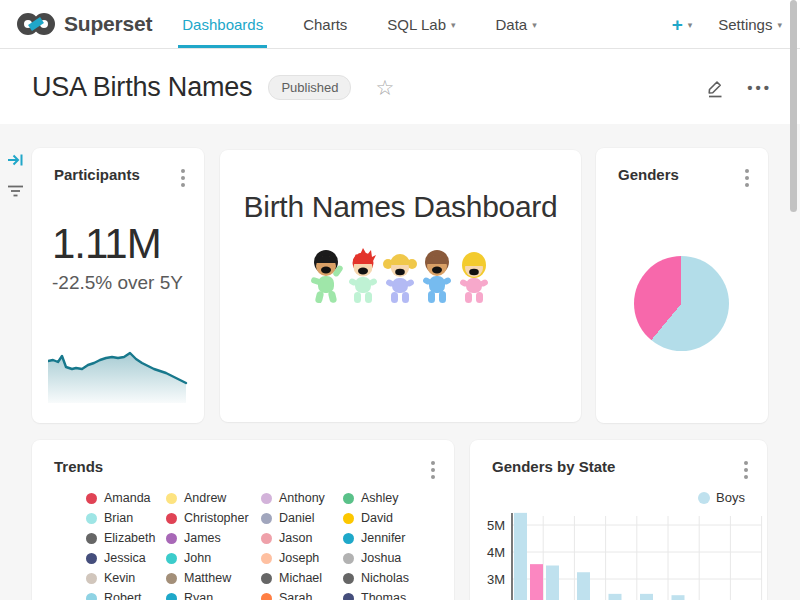  Describe the element at coordinates (618, 520) in the screenshot. I see `genders-by-state-card: Genders by State Boys 5M4M3M` at that location.